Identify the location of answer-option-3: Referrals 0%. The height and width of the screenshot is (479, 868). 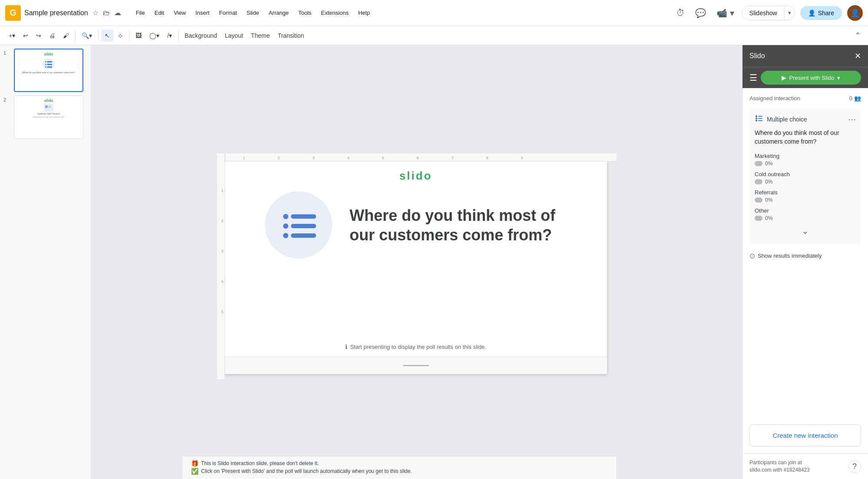
(805, 196).